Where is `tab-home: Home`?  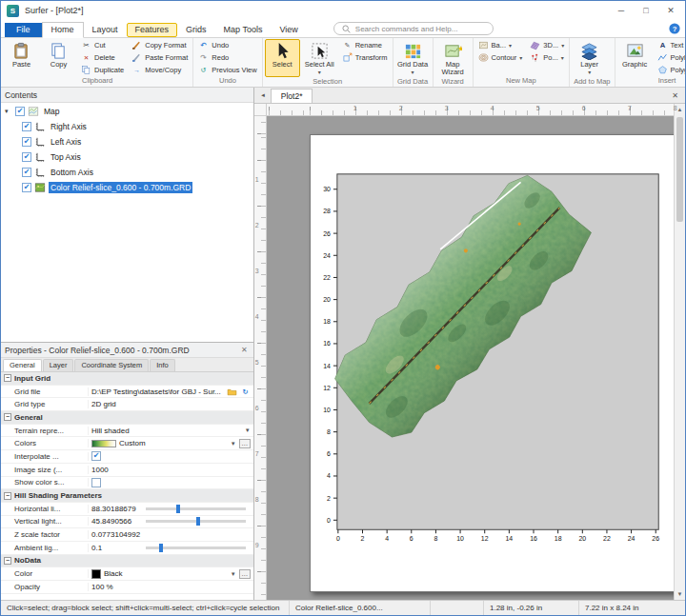
tab-home: Home is located at coordinates (63, 30).